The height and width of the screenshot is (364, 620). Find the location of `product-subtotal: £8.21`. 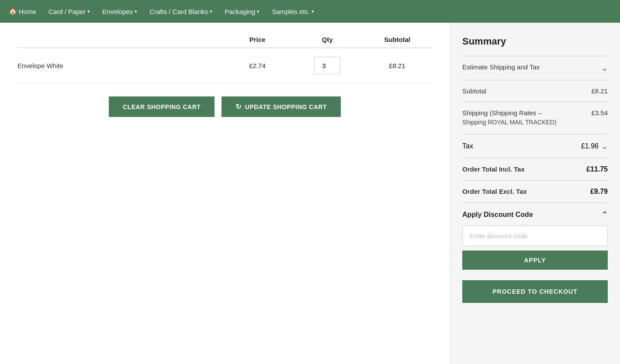

product-subtotal: £8.21 is located at coordinates (397, 65).